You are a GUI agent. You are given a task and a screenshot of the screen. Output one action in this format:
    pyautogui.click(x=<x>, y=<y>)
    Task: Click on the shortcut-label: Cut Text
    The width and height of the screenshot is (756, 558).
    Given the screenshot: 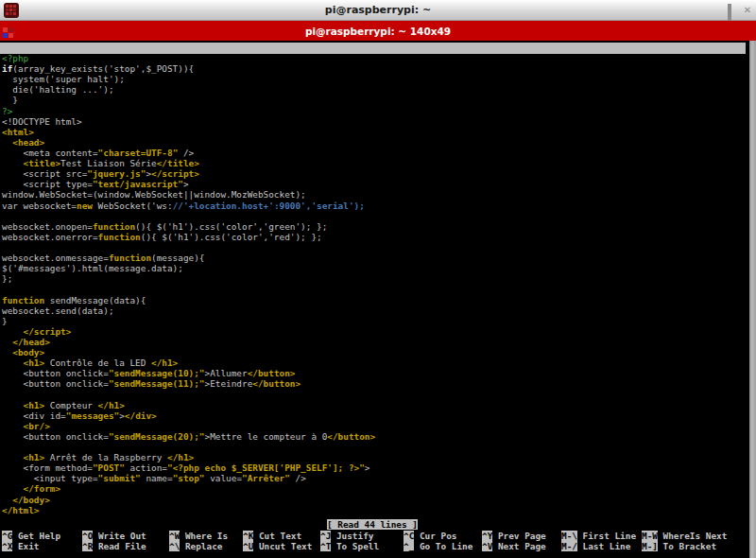 What is the action you would take?
    pyautogui.click(x=278, y=535)
    